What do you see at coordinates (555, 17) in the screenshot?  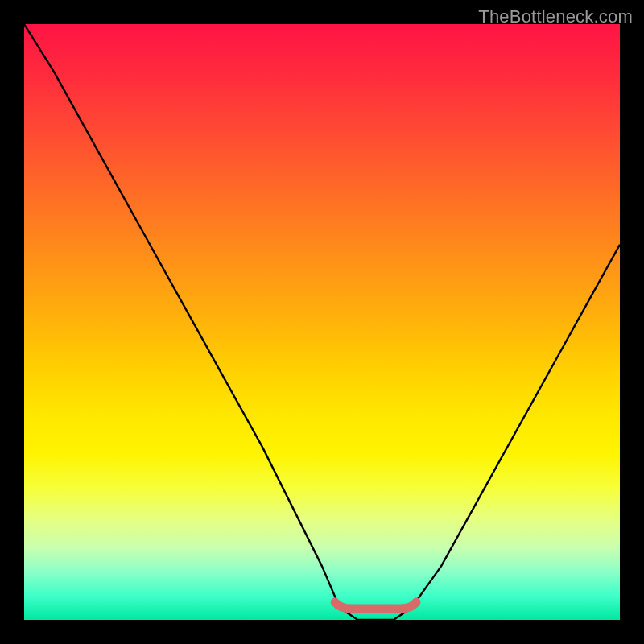 I see `watermark-text: TheBottleneck.com` at bounding box center [555, 17].